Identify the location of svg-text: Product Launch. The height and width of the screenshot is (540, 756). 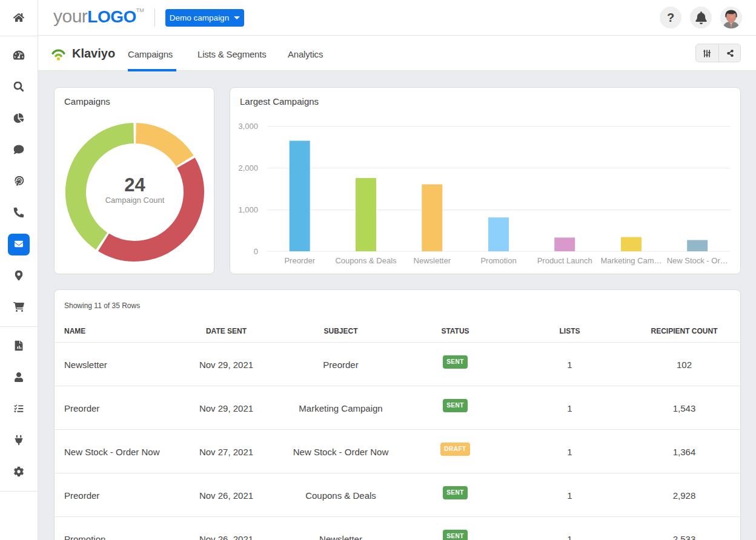
(565, 260).